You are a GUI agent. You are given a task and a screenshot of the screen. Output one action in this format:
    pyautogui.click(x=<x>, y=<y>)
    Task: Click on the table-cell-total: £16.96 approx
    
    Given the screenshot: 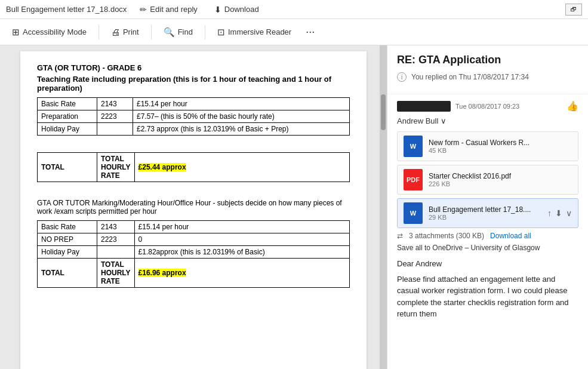 What is the action you would take?
    pyautogui.click(x=242, y=273)
    